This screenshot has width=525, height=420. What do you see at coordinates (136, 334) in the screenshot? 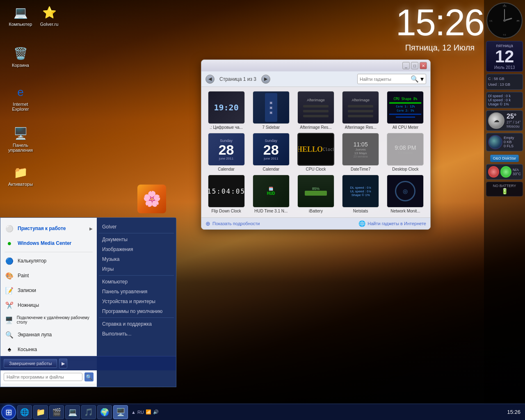
I see `menu-right-run: Выполнить...` at bounding box center [136, 334].